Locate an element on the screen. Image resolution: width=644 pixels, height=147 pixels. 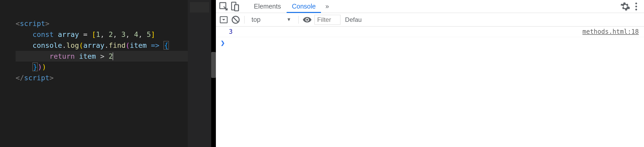
filter-input is located at coordinates (327, 20).